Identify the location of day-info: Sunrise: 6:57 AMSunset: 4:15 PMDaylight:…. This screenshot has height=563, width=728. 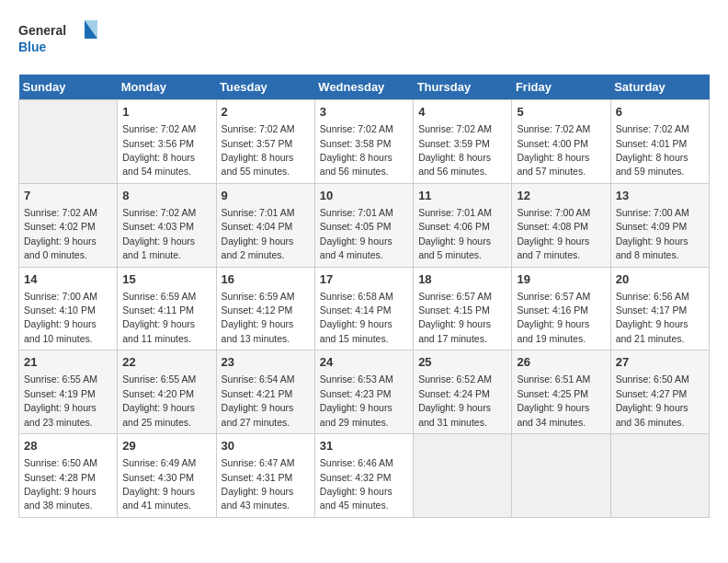
(455, 317).